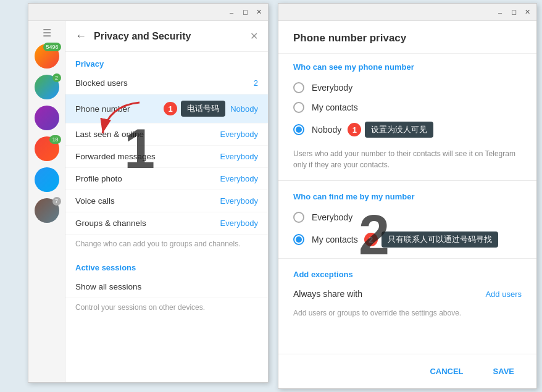 This screenshot has width=542, height=392. What do you see at coordinates (407, 196) in the screenshot?
I see `who-can-find-title: Who can find me by my number` at bounding box center [407, 196].